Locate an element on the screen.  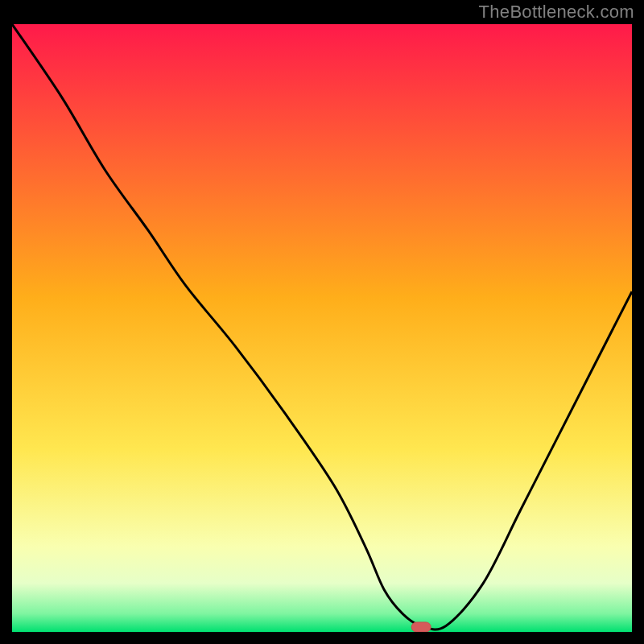
optimum-marker is located at coordinates (421, 627).